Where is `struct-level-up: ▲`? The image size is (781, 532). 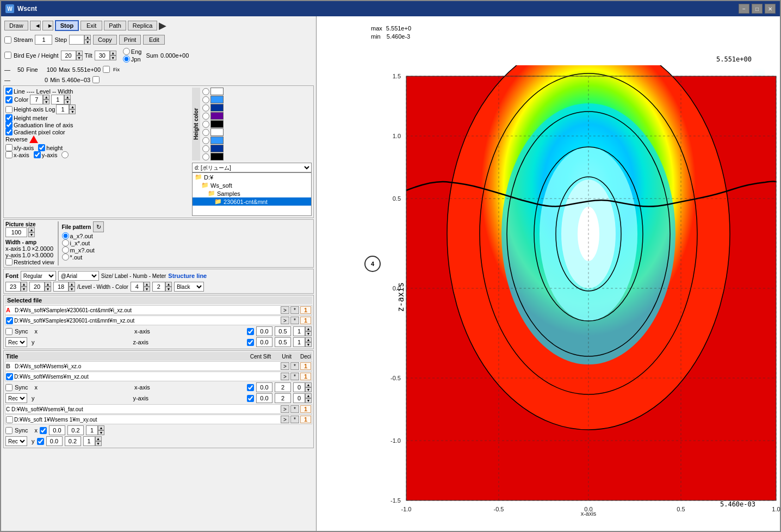
struct-level-up: ▲ is located at coordinates (147, 284).